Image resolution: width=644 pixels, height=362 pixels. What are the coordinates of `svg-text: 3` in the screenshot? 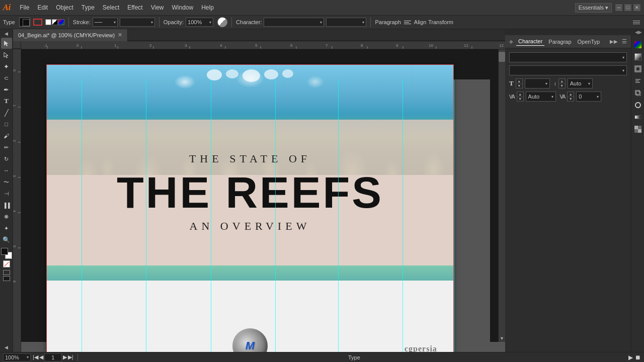 It's located at (186, 45).